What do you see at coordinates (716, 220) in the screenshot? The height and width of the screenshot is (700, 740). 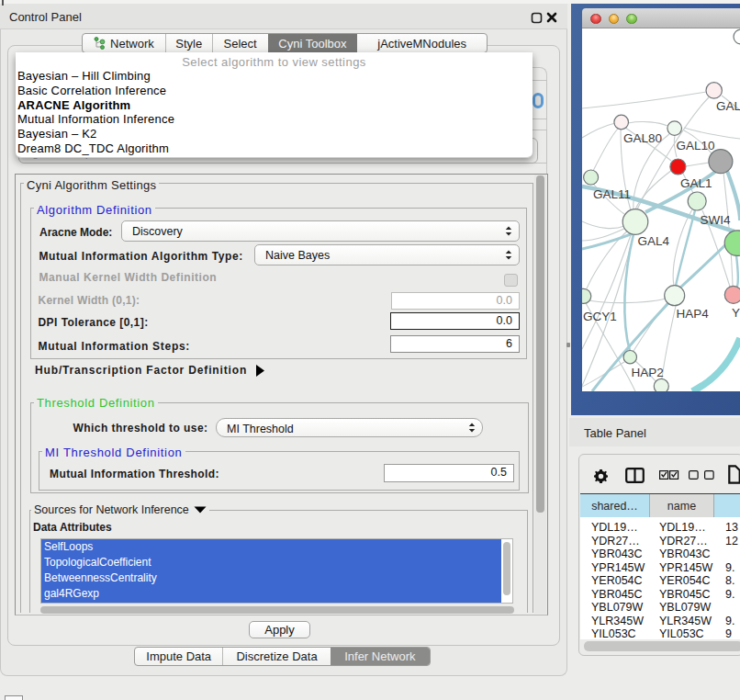 I see `svg-text: SWI4` at bounding box center [716, 220].